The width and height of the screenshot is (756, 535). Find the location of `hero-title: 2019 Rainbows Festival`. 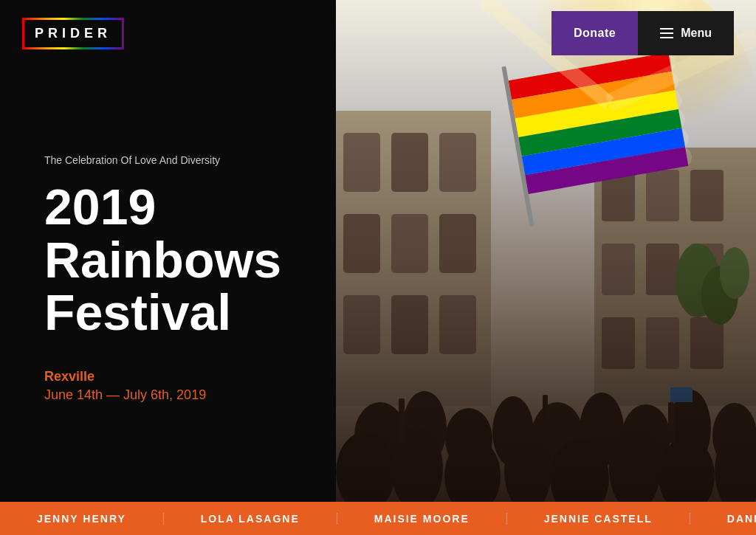

hero-title: 2019 Rainbows Festival is located at coordinates (171, 260).